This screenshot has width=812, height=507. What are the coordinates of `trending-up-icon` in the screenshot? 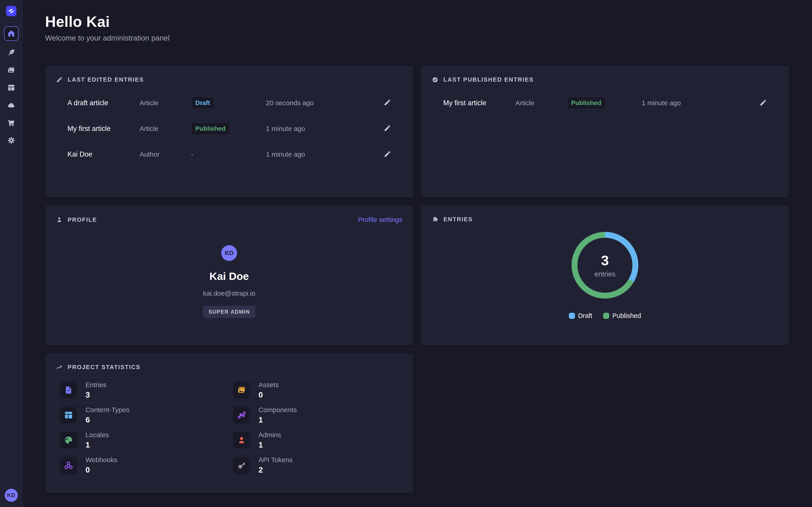 It's located at (59, 367).